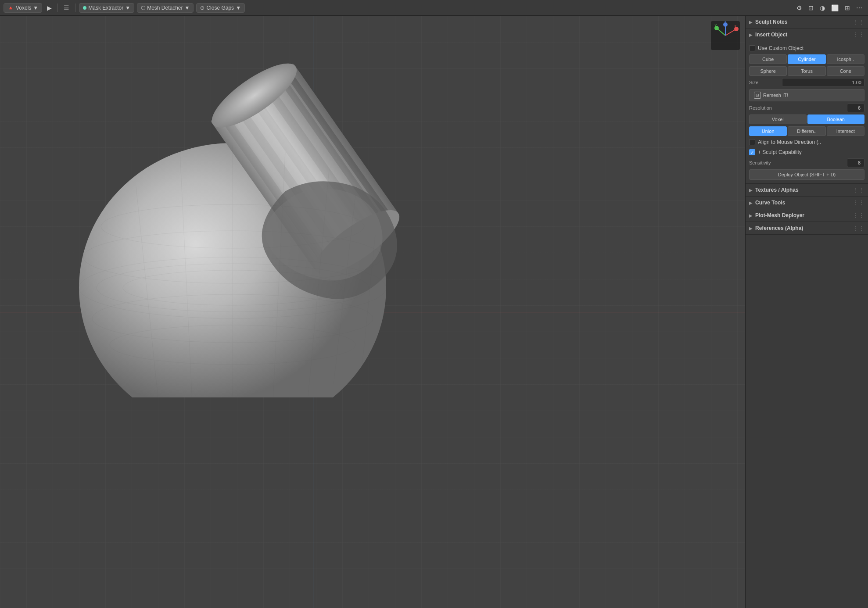  Describe the element at coordinates (764, 82) in the screenshot. I see `size-label: Size` at that location.